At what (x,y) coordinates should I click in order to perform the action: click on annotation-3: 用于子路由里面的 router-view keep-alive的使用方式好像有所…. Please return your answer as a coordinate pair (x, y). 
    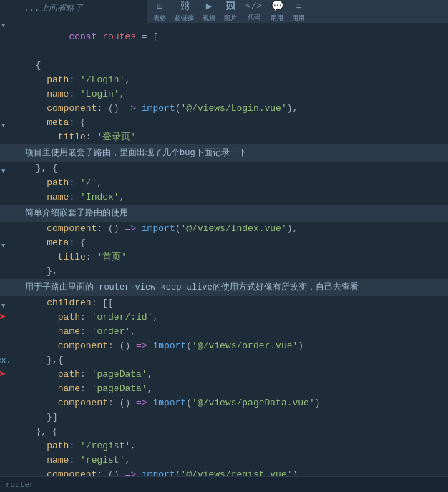
    Looking at the image, I should click on (224, 287).